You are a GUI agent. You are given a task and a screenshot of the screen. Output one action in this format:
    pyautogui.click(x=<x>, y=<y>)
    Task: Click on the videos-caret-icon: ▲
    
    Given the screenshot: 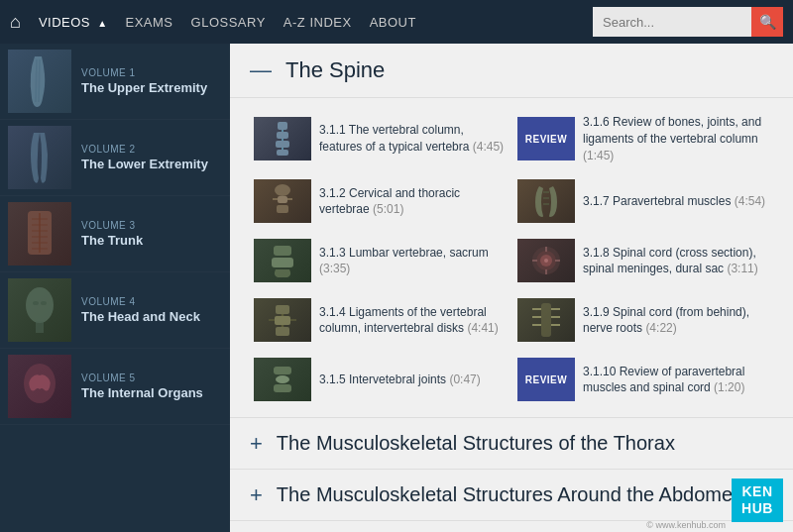 What is the action you would take?
    pyautogui.click(x=102, y=24)
    